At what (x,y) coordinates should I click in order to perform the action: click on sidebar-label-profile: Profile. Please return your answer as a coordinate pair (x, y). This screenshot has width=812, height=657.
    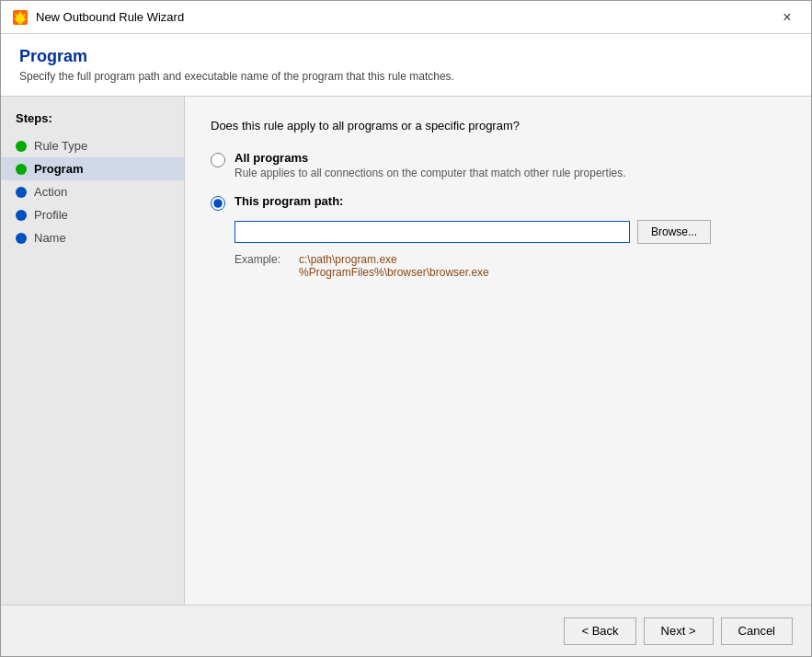
    Looking at the image, I should click on (51, 215).